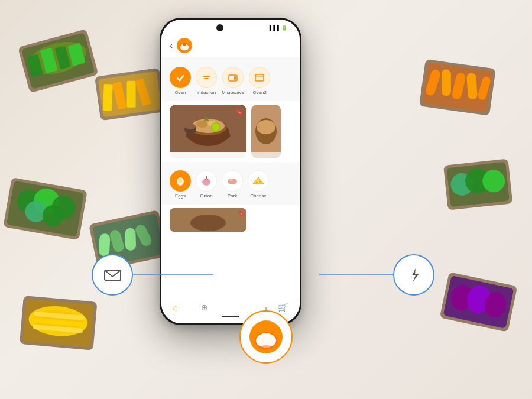 The height and width of the screenshot is (399, 532). I want to click on onion-label: Onion, so click(206, 196).